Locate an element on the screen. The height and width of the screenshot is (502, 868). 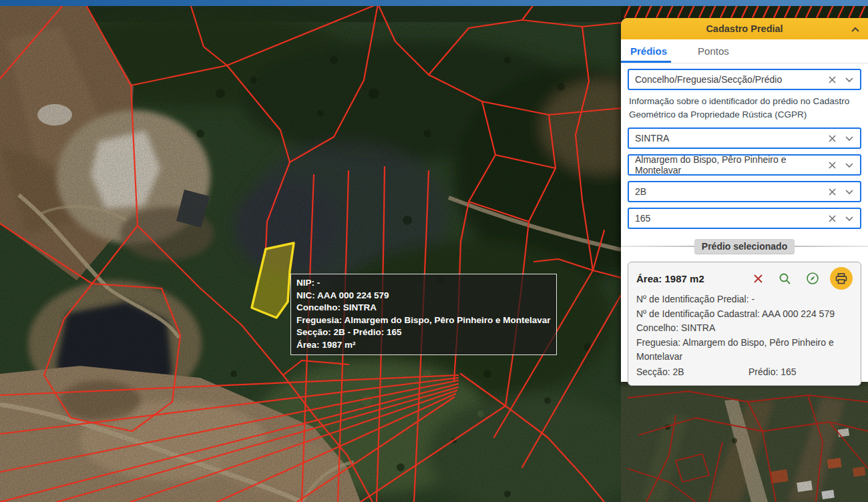
identifier-type-value: Concelho/Freguesia/Secção/Prédio is located at coordinates (708, 79).